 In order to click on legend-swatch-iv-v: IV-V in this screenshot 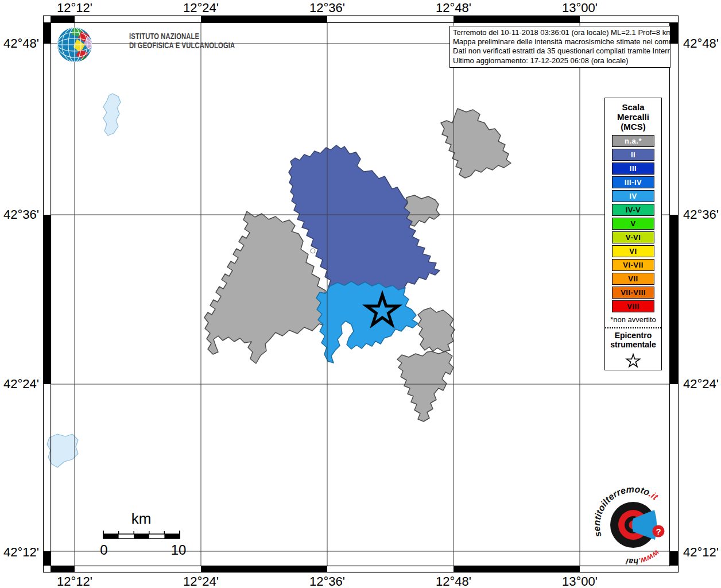, I will do `click(633, 210)`.